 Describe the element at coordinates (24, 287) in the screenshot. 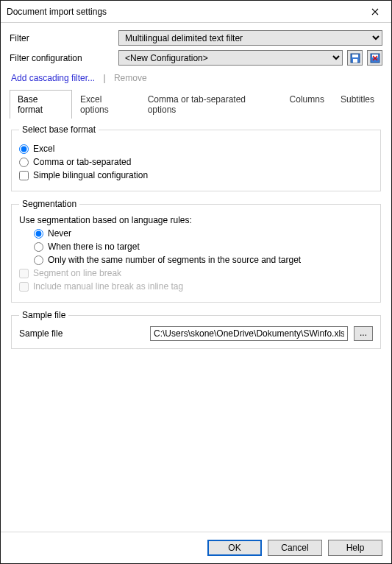

I see `inline-tag-checkbox` at that location.